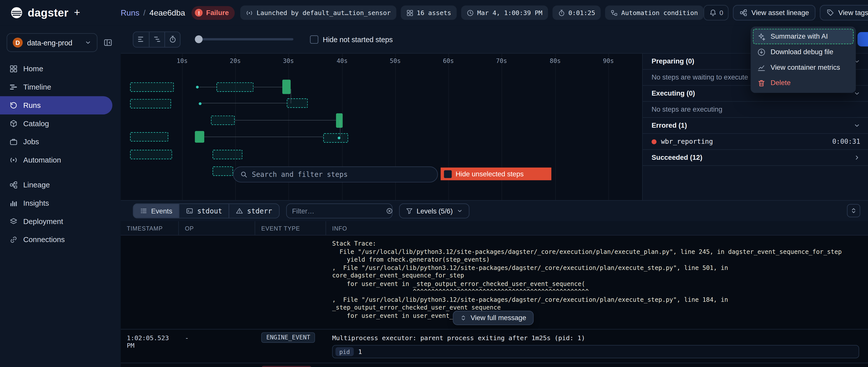 The height and width of the screenshot is (367, 868). Describe the element at coordinates (244, 39) in the screenshot. I see `zoom-slider-track` at that location.